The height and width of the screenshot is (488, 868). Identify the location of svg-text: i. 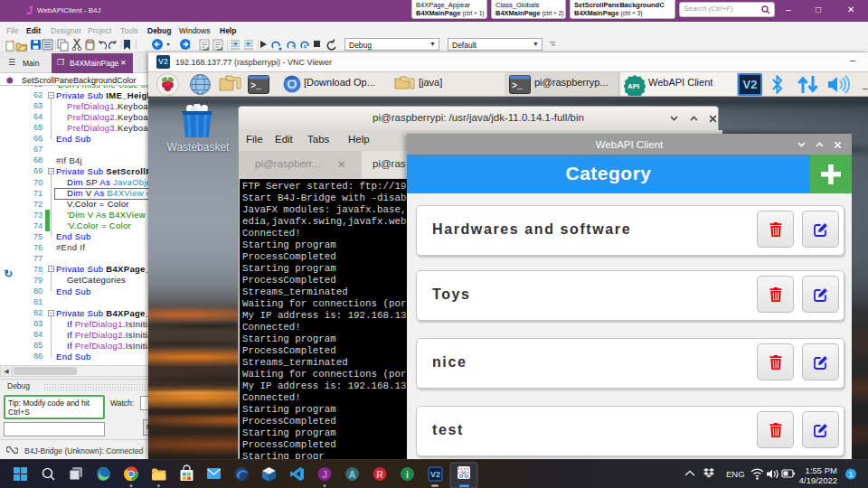
(407, 474).